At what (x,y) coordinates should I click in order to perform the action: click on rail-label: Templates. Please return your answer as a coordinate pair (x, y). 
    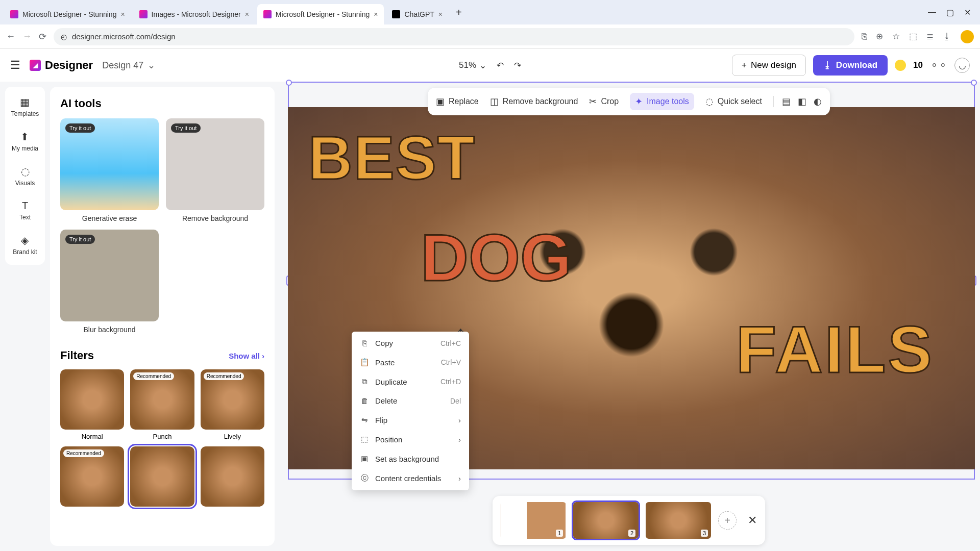
    Looking at the image, I should click on (26, 114).